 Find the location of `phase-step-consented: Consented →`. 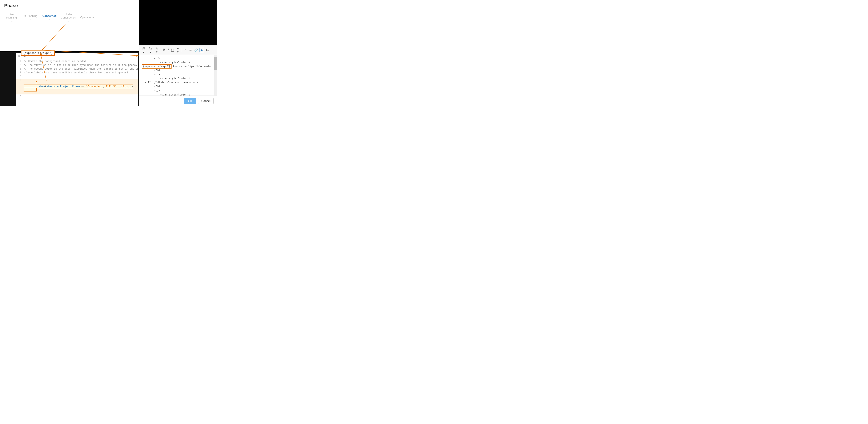

phase-step-consented: Consented → is located at coordinates (50, 18).